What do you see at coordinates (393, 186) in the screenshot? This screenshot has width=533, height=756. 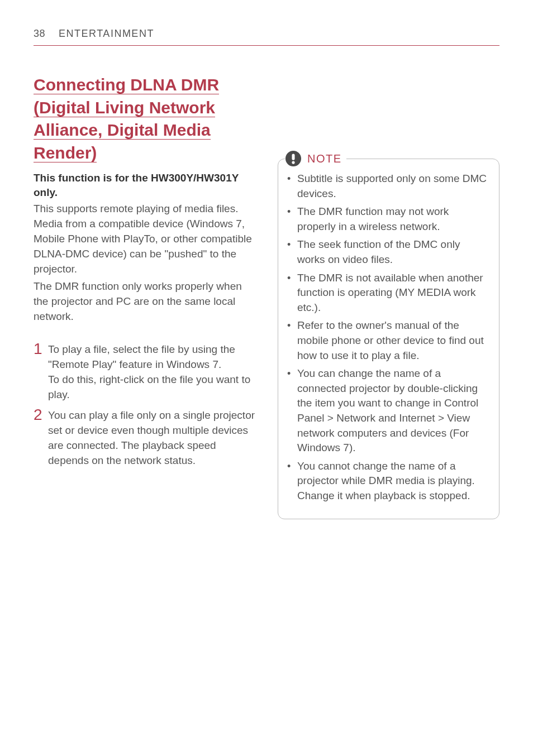 I see `note-text: Subtitle is supported only on some DMC d…` at bounding box center [393, 186].